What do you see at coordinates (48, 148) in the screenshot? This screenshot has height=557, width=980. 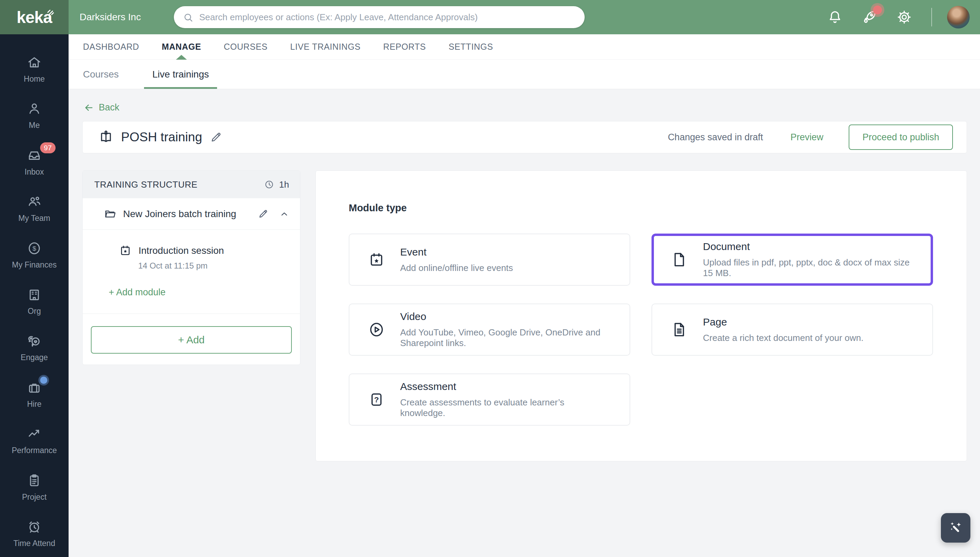 I see `inbox-count-badge: 97` at bounding box center [48, 148].